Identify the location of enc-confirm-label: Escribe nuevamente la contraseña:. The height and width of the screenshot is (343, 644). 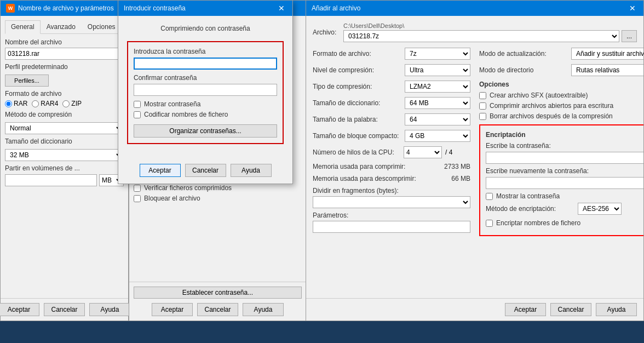
(565, 171).